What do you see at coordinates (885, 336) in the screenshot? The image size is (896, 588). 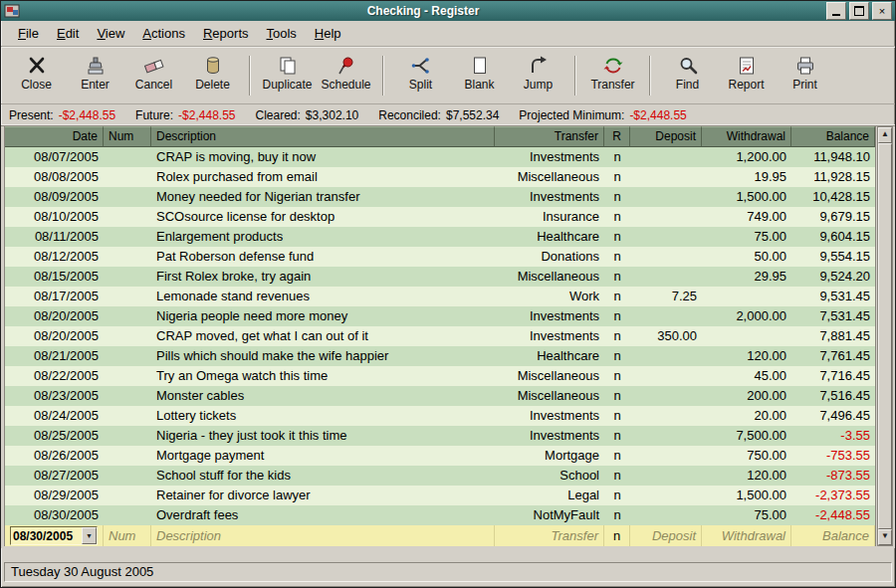 I see `vertical-scrollbar: ▲ ▼` at bounding box center [885, 336].